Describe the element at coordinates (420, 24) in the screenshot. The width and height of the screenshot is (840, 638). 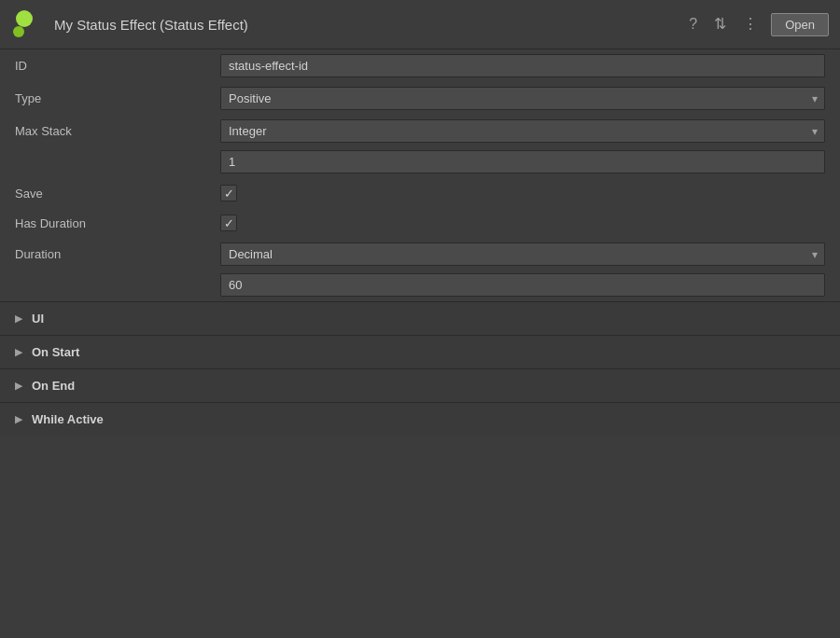
I see `header: My Status Effect (Status Effect) ? ⇅ ⋮ O…` at that location.